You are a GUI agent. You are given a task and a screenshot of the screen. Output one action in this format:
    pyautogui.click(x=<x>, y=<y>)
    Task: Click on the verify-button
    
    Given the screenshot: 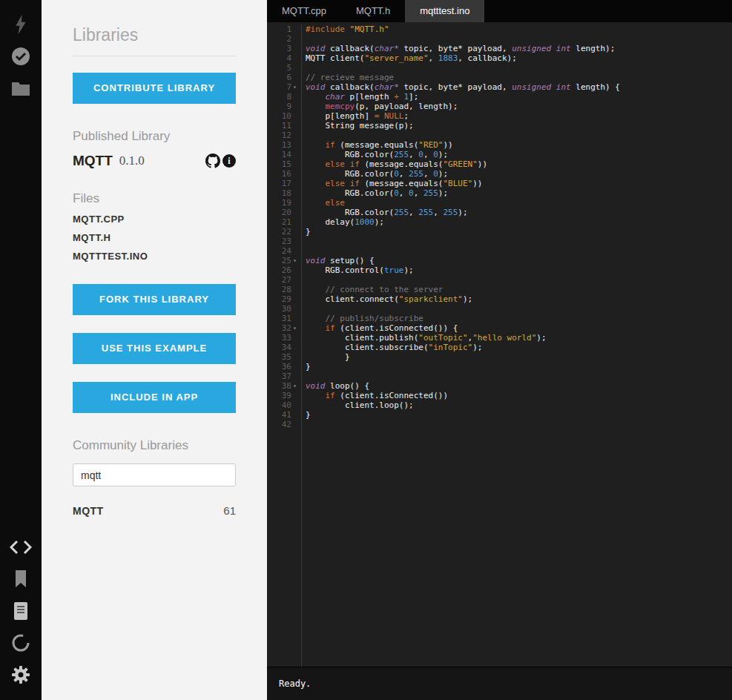 What is the action you would take?
    pyautogui.click(x=21, y=56)
    